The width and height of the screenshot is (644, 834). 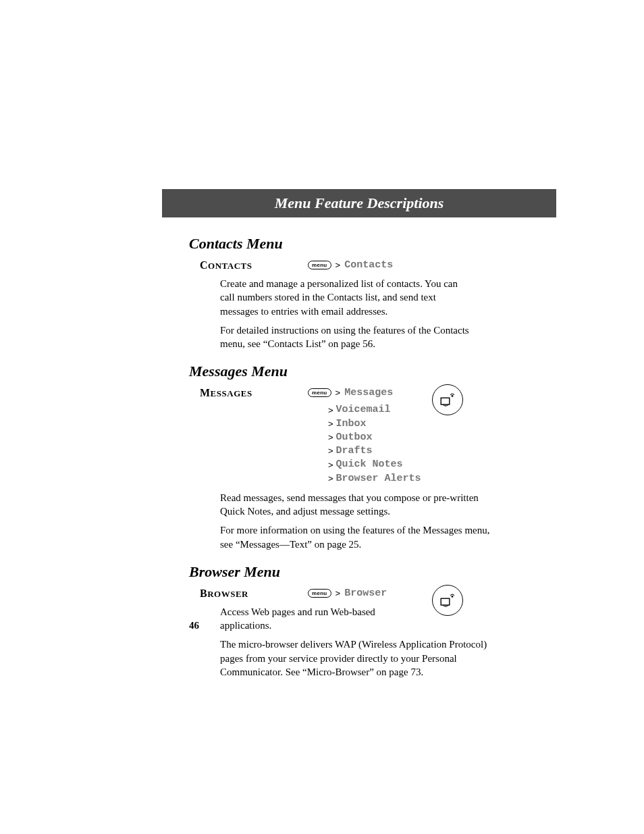 I want to click on browser-path: menu > Browser, so click(x=347, y=593).